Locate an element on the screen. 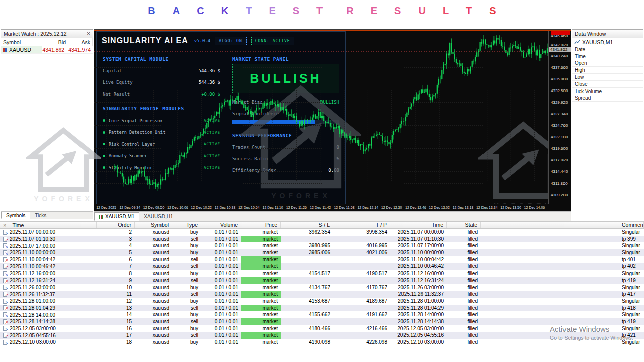 The width and height of the screenshot is (644, 362). column-header-bid: Bid is located at coordinates (56, 42).